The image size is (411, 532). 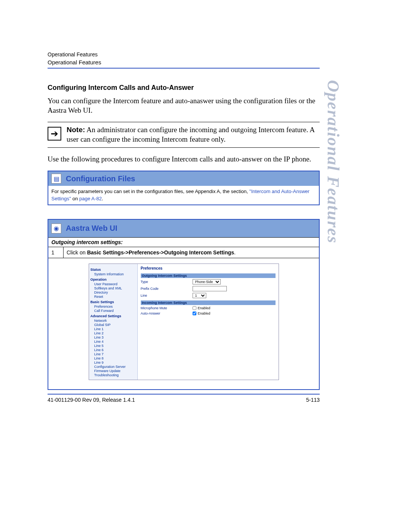 I want to click on arrow-right-icon: ➔, so click(x=54, y=134).